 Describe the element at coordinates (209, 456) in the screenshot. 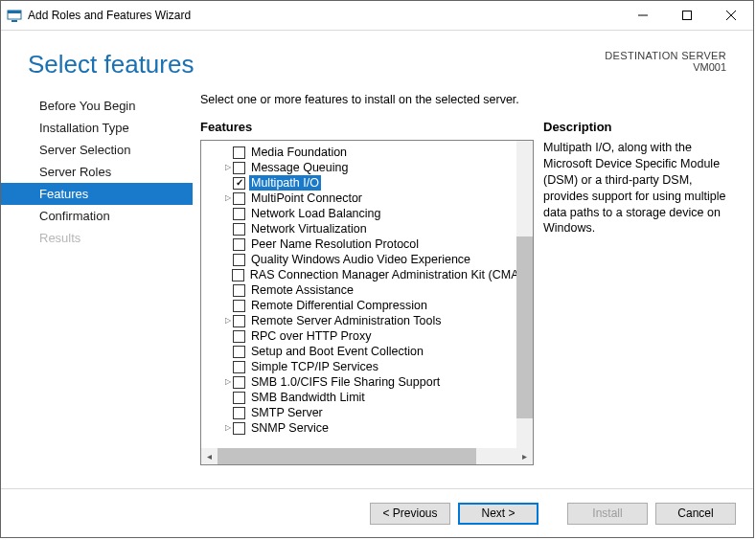

I see `scroll-left-icon: ◂` at that location.